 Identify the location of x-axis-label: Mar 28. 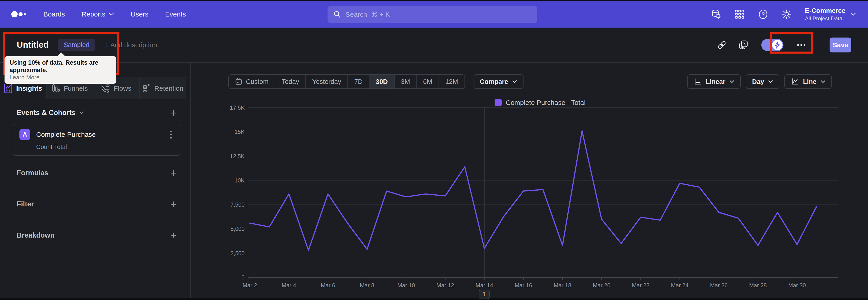
(758, 285).